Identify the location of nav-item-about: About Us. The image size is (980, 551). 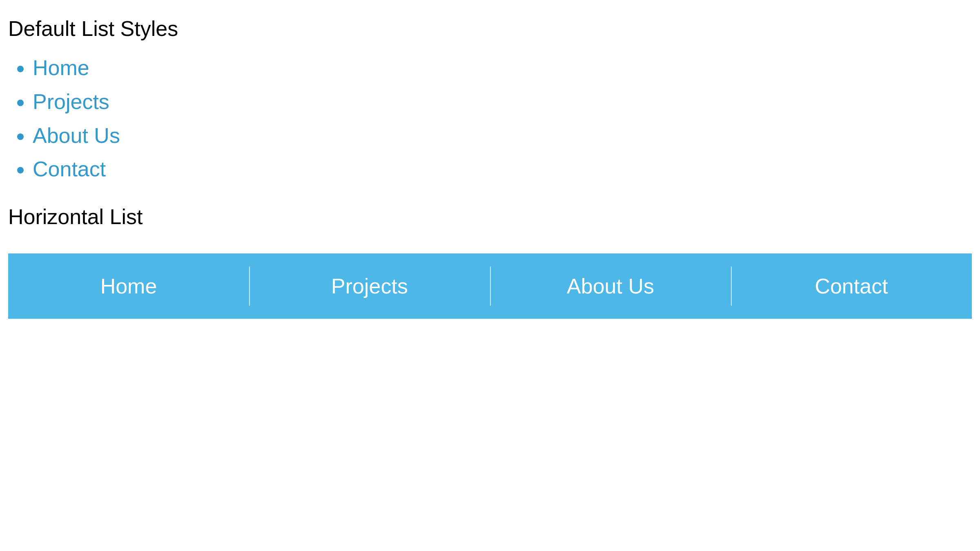
(610, 286).